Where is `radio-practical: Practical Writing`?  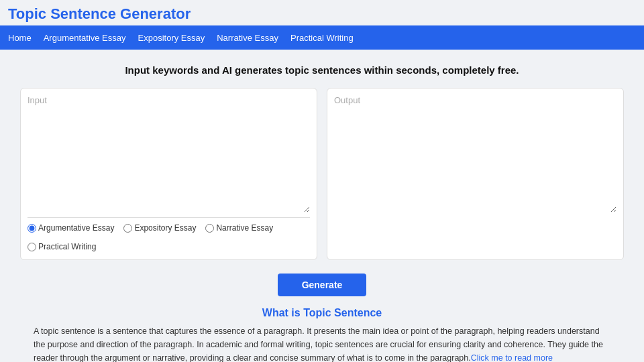
radio-practical: Practical Writing is located at coordinates (62, 247).